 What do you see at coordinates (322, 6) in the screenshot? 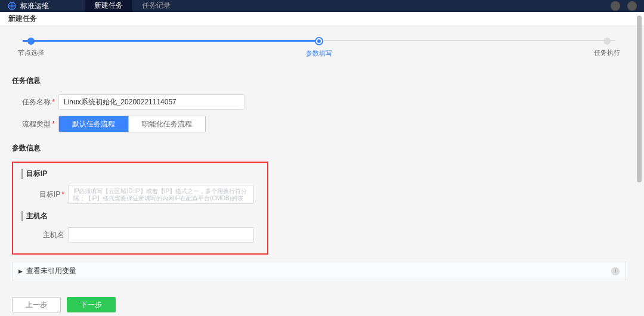
I see `topbar: 标准运维 新建任务 任务记录` at bounding box center [322, 6].